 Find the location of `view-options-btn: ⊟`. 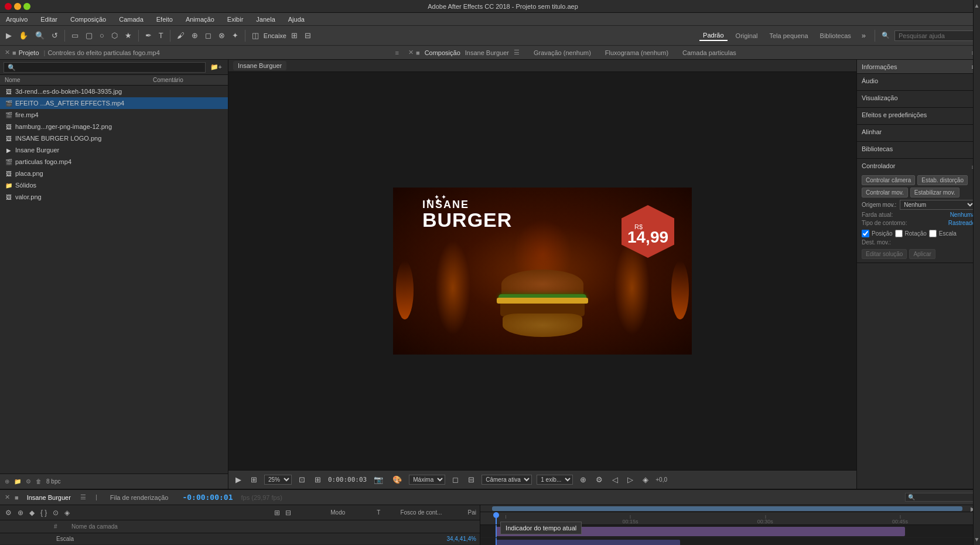

view-options-btn: ⊟ is located at coordinates (471, 479).